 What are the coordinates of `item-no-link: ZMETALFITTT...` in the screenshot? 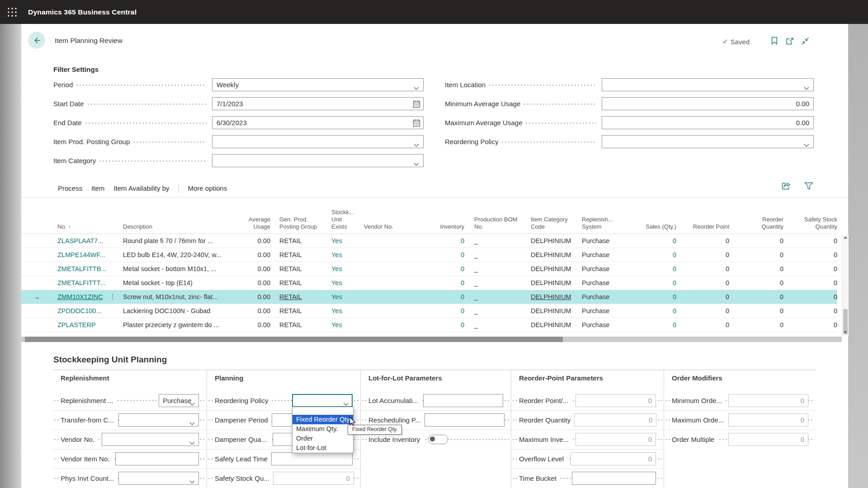 It's located at (81, 283).